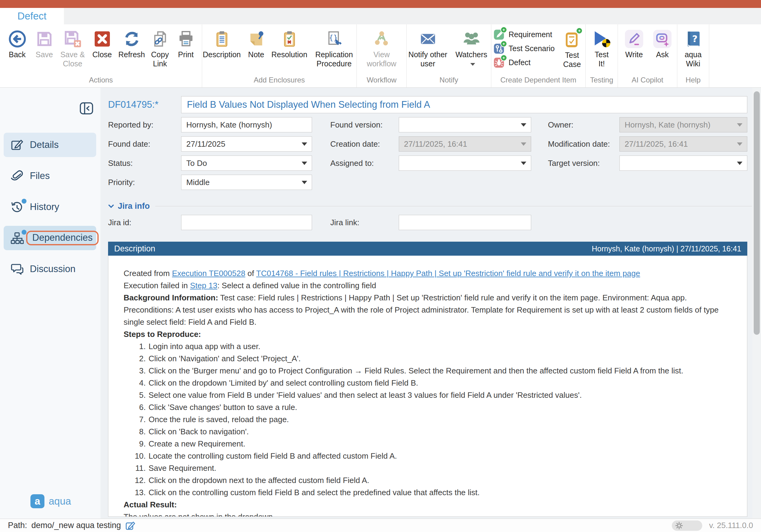  Describe the element at coordinates (465, 125) in the screenshot. I see `found-version-select` at that location.